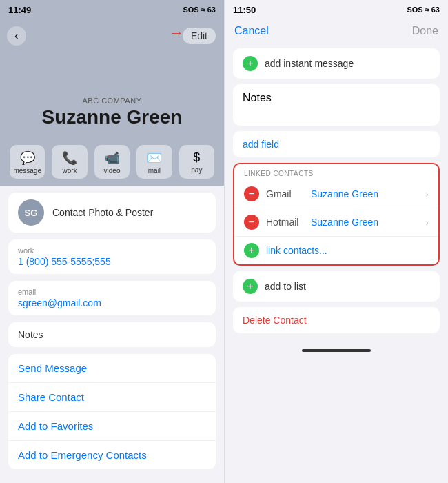 The image size is (448, 483). I want to click on mail-icon: ✉️, so click(154, 158).